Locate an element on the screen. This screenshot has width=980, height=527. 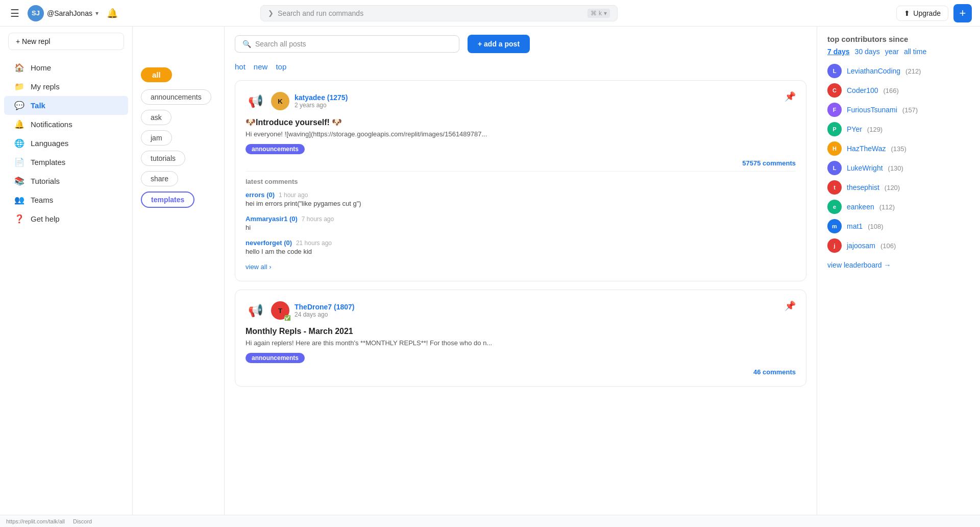
contributor-name: LeviathanCoding is located at coordinates (874, 71).